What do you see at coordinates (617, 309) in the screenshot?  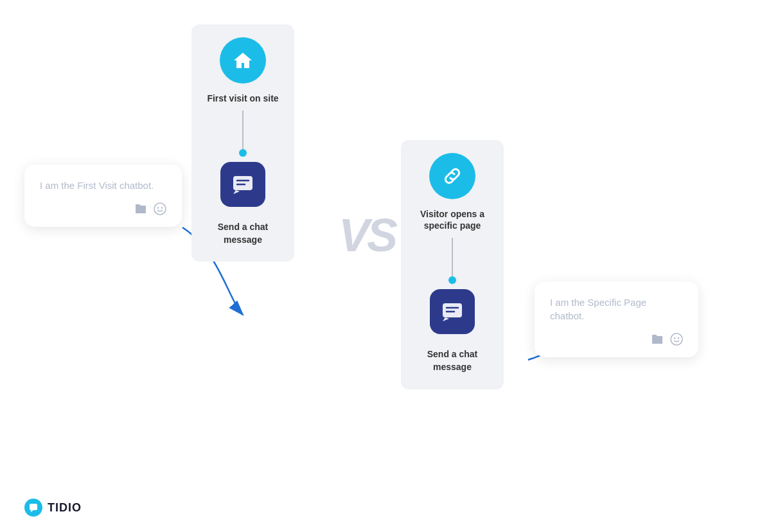 I see `right-bubble-text: I am the Specific Page chatbot.` at bounding box center [617, 309].